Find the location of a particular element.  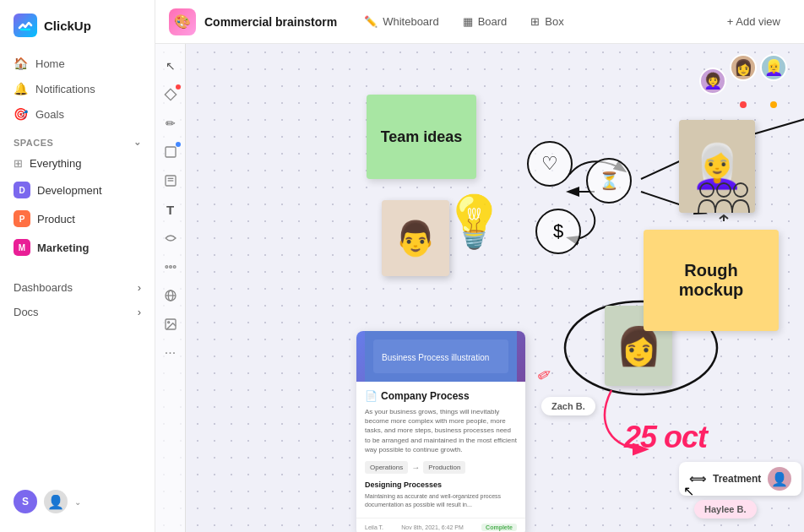

tool-text: T is located at coordinates (171, 209).